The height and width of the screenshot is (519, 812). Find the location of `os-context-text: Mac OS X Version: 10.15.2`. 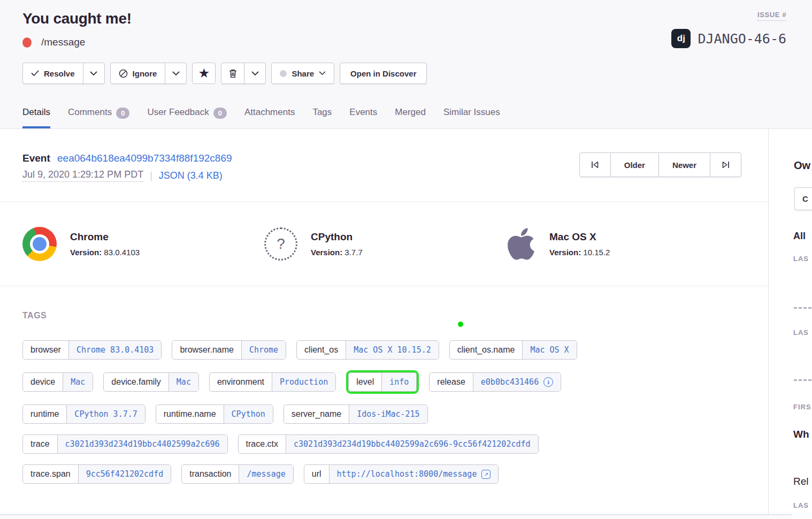

os-context-text: Mac OS X Version: 10.15.2 is located at coordinates (580, 244).